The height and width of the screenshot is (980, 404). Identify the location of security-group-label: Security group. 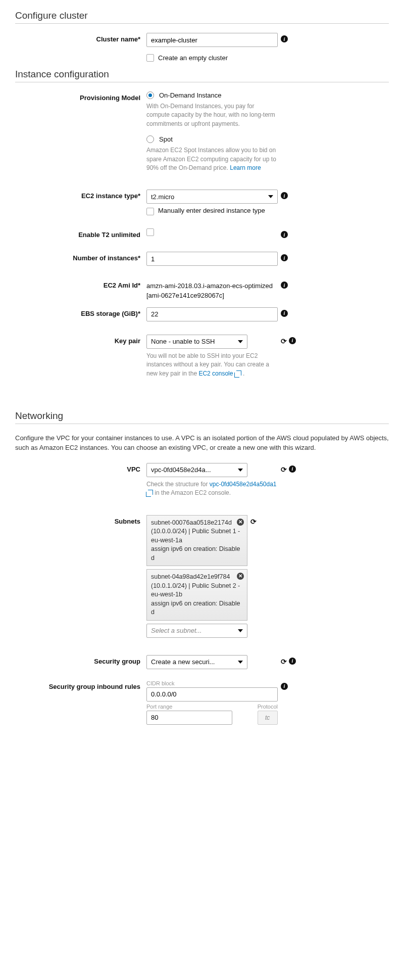
(81, 660).